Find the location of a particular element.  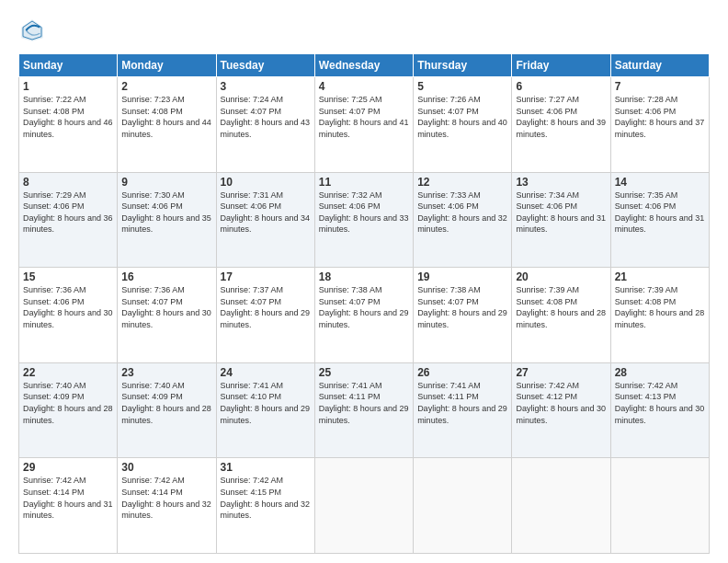

day-number: 15 is located at coordinates (68, 277).